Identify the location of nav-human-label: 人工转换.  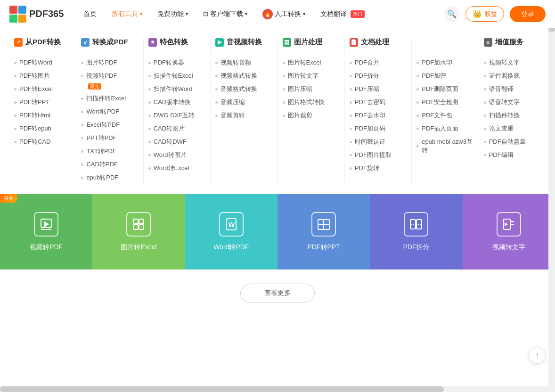
(288, 14).